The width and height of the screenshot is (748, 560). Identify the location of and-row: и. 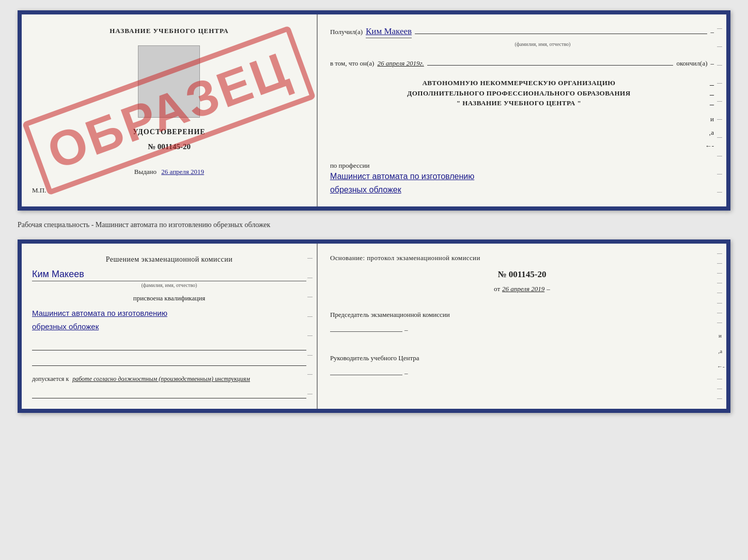
(522, 119).